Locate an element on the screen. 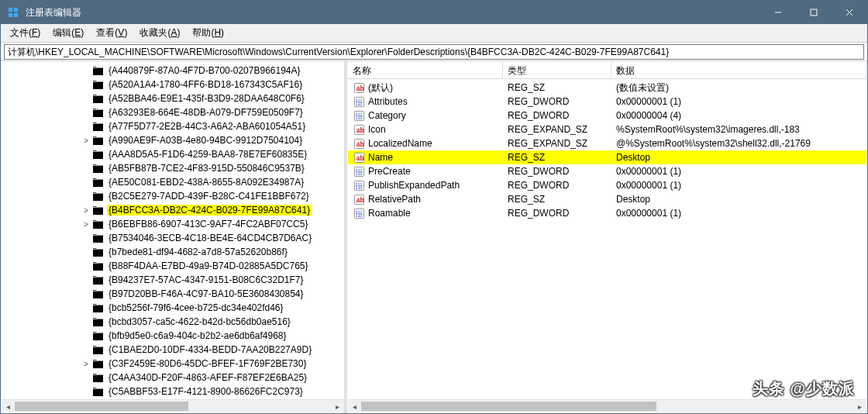 The image size is (868, 414). value-name: PreCreate is located at coordinates (389, 171).